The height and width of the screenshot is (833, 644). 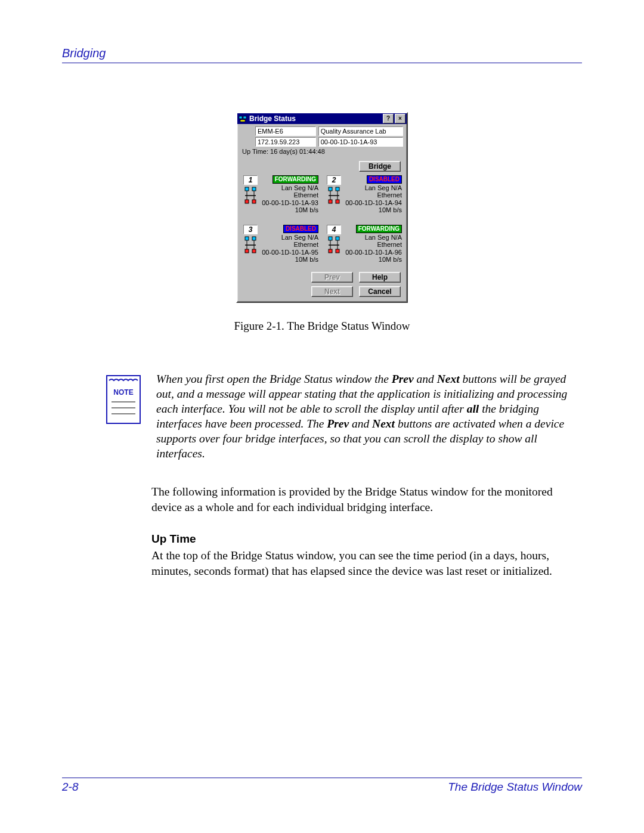 What do you see at coordinates (367, 500) in the screenshot?
I see `body-paragraph: The following information is provided by…` at bounding box center [367, 500].